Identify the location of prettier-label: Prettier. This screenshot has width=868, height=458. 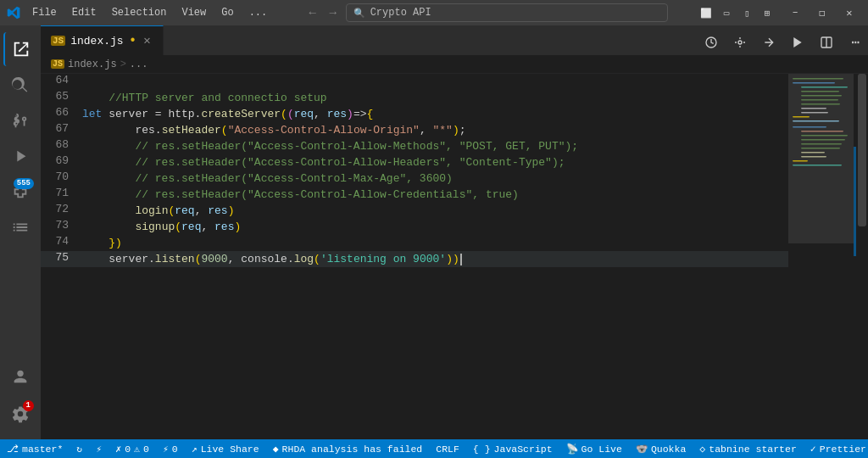
(843, 450).